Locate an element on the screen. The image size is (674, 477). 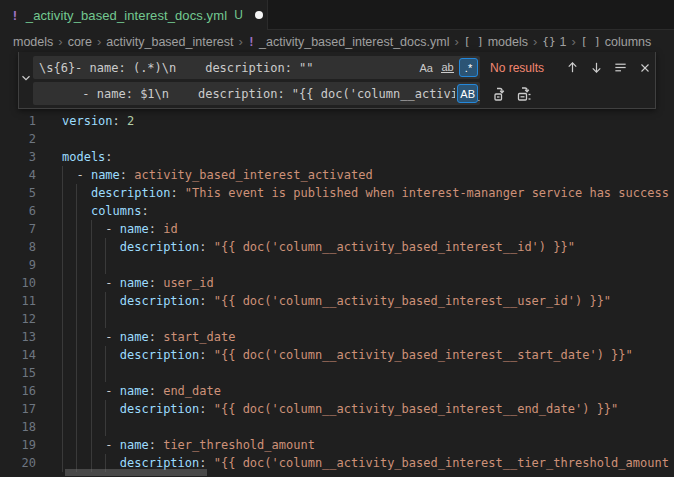
code-line: 13 - name: start_date is located at coordinates (337, 337).